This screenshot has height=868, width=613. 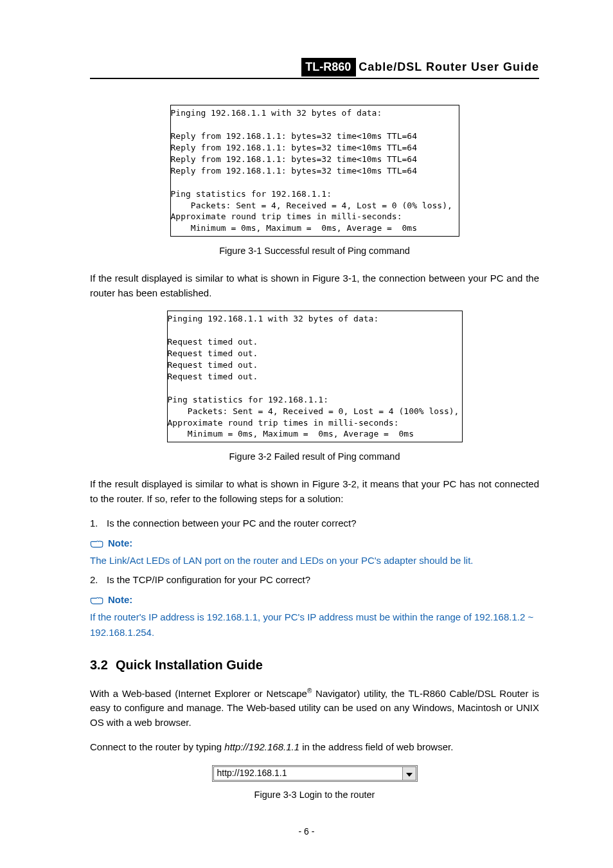 What do you see at coordinates (315, 377) in the screenshot?
I see `ping-failed-output: Pinging 192.168.1.1 with 32 bytes of dat…` at bounding box center [315, 377].